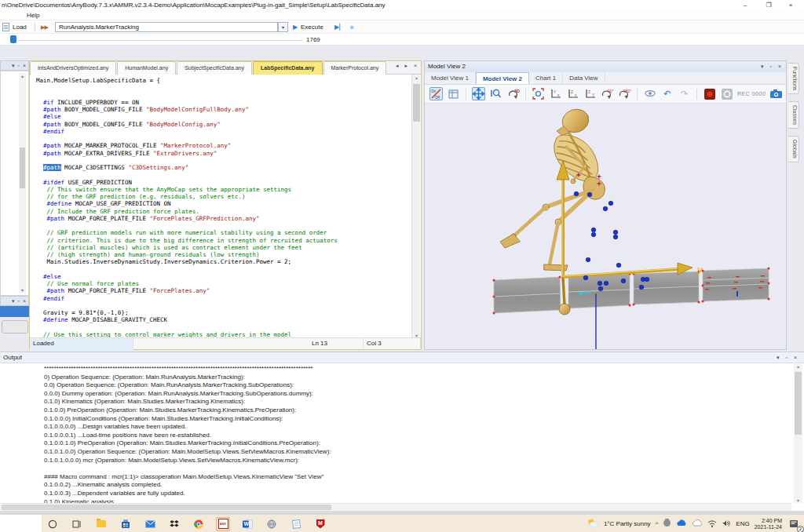 Image resolution: width=804 pixels, height=532 pixels. Describe the element at coordinates (769, 5) in the screenshot. I see `restore-button: ❐` at that location.